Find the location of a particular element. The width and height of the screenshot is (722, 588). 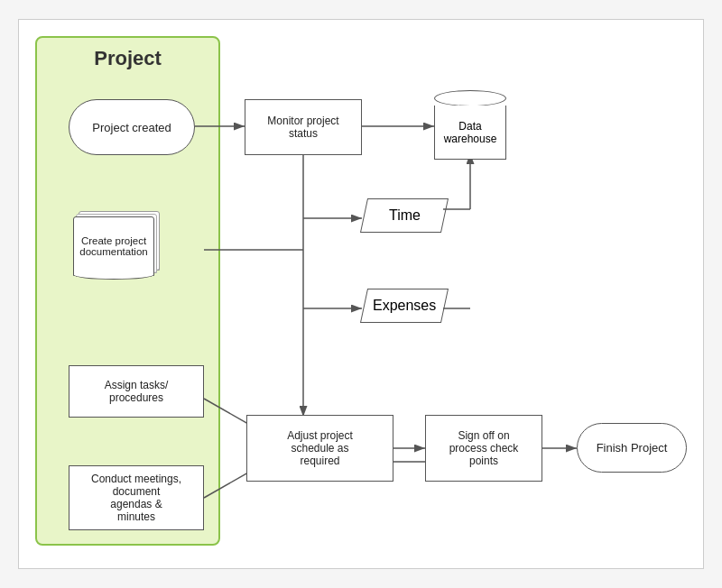

project-label: Project is located at coordinates (128, 59).